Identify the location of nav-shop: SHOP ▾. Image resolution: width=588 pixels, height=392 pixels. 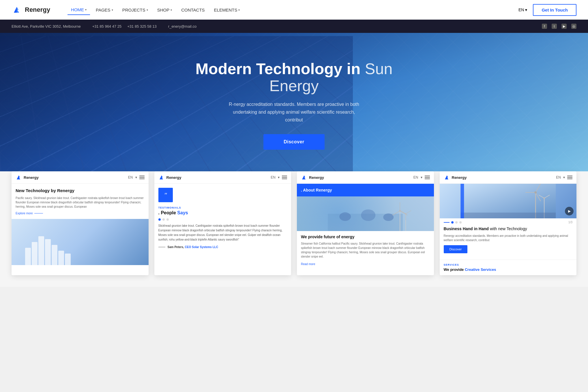
(165, 10).